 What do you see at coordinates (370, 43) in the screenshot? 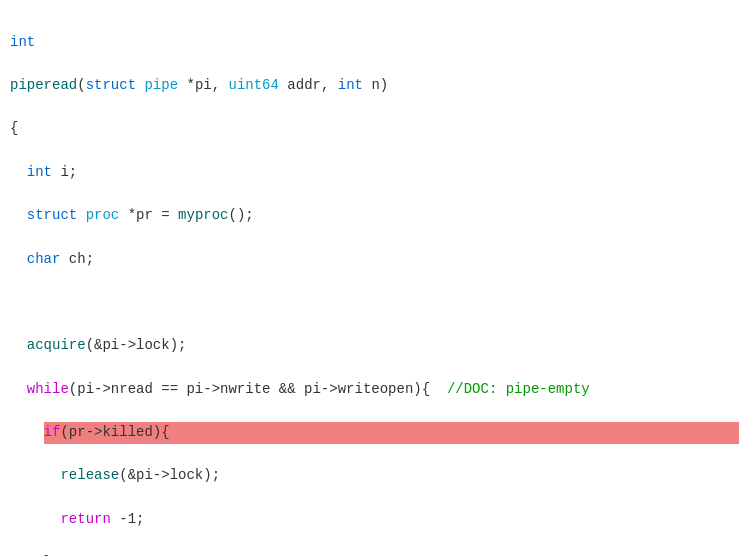
I see `line-1: int` at bounding box center [370, 43].